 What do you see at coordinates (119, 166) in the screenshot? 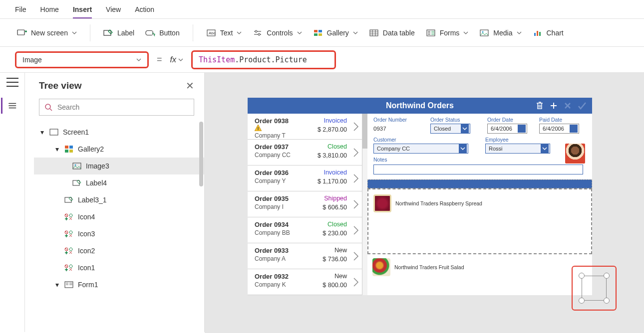
I see `tree-node-image3: Image3` at bounding box center [119, 166].